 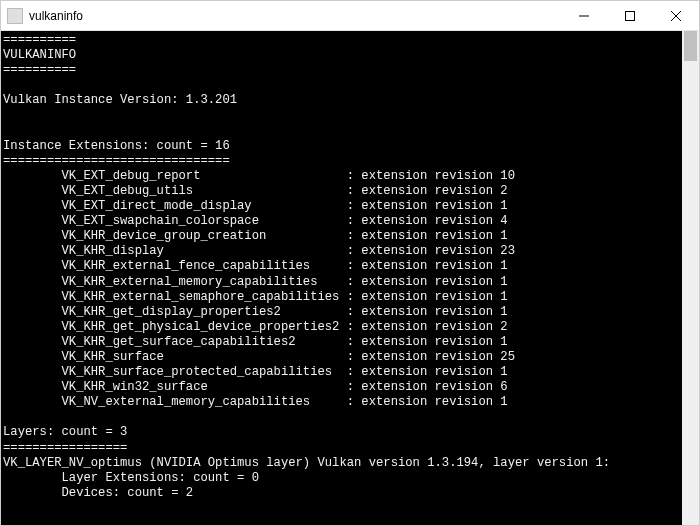 What do you see at coordinates (584, 16) in the screenshot?
I see `minimize-button` at bounding box center [584, 16].